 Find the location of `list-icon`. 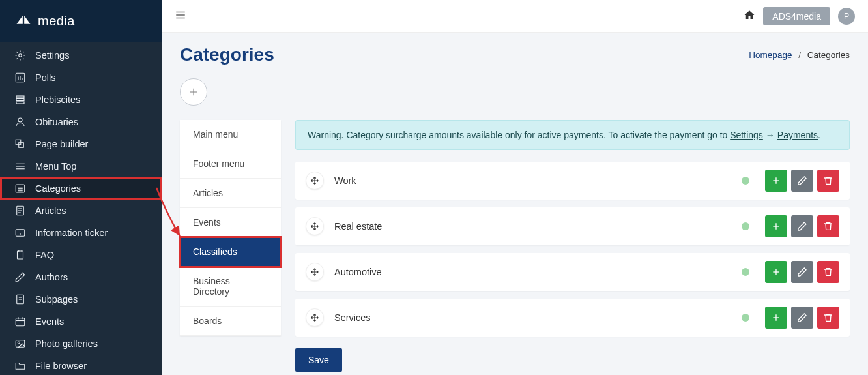

list-icon is located at coordinates (20, 188).